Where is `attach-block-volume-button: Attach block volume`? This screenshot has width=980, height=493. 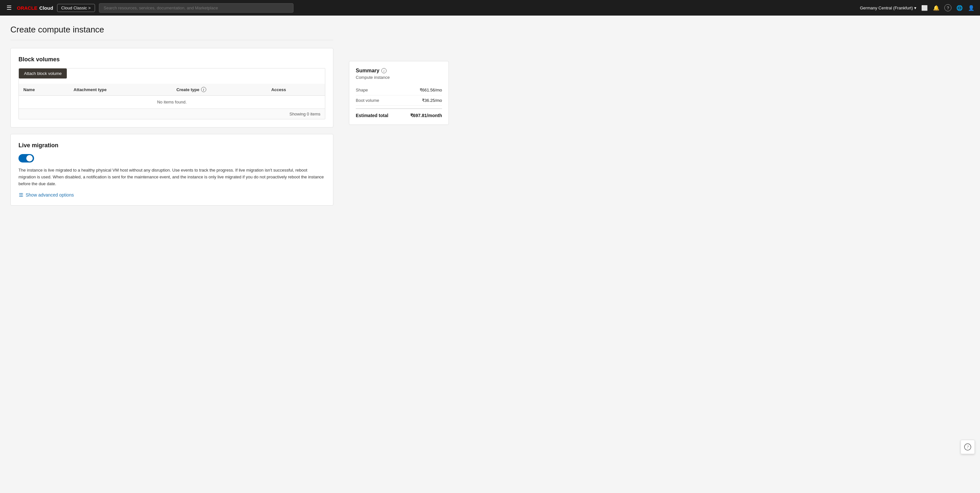
attach-block-volume-button: Attach block volume is located at coordinates (43, 73).